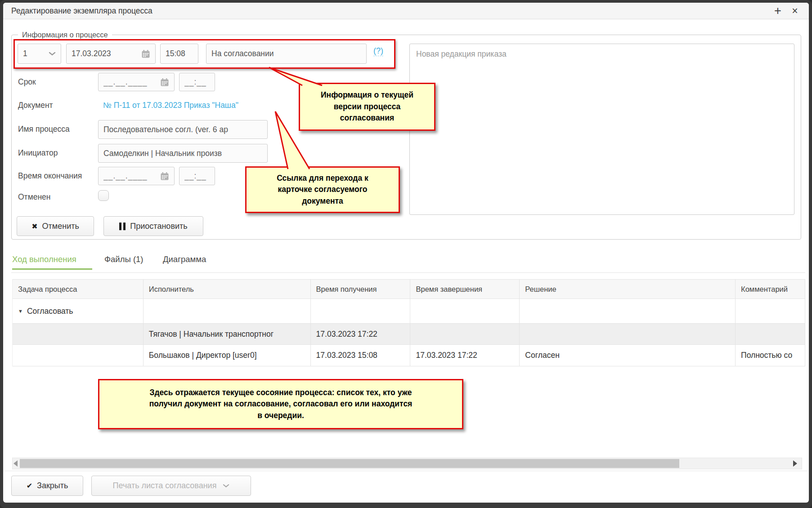 The height and width of the screenshot is (508, 812). I want to click on collapse-arrow-icon: ▼, so click(21, 311).